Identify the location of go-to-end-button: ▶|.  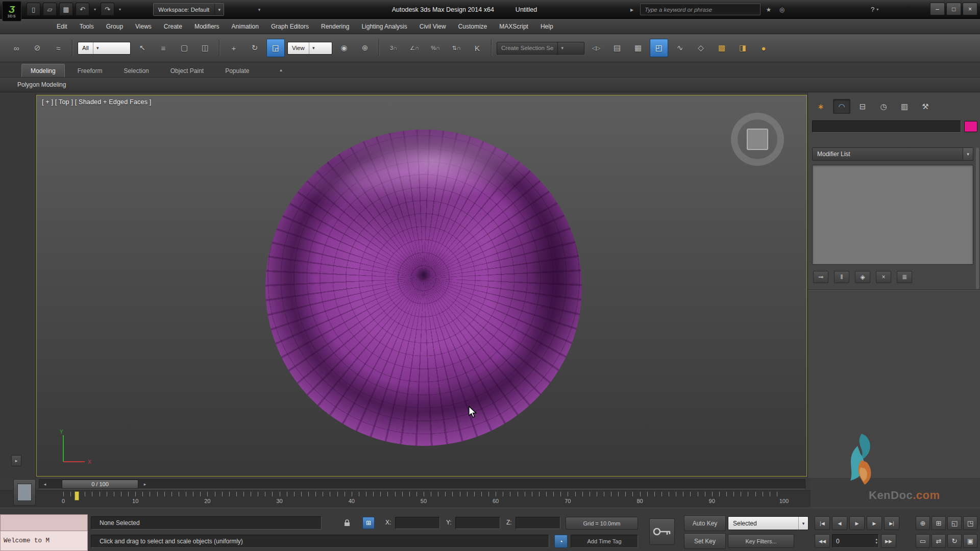
(892, 523).